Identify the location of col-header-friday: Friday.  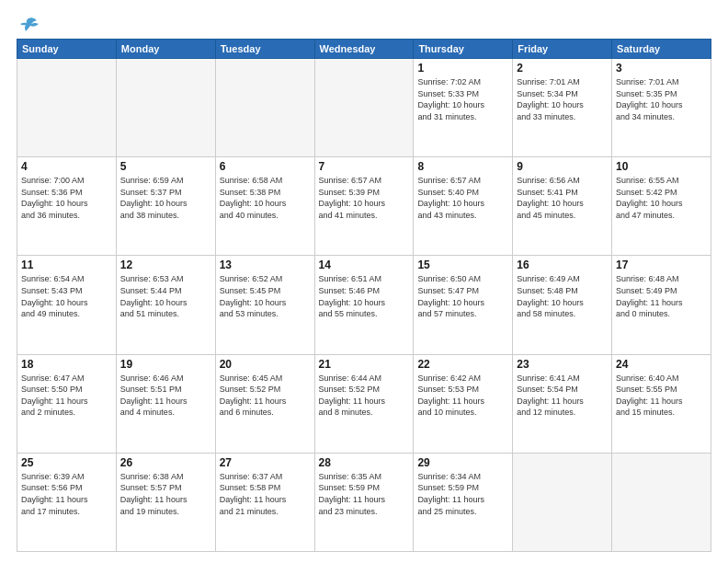
(563, 50).